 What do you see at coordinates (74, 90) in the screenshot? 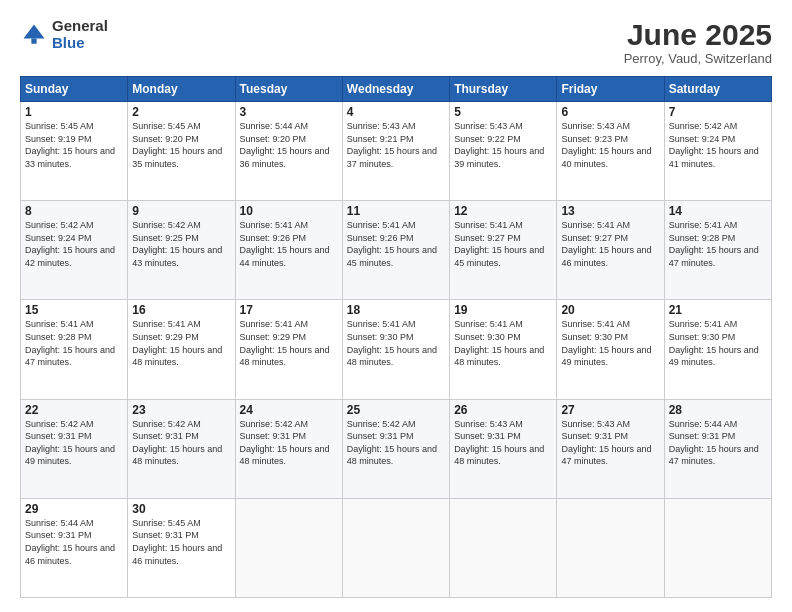
I see `col-sunday: Sunday` at bounding box center [74, 90].